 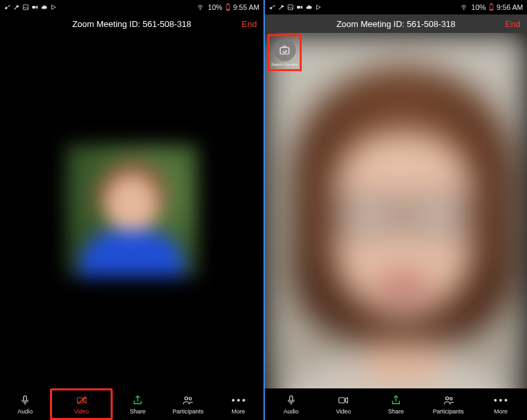 I want to click on status-bar: 10% 9:56 AM, so click(x=396, y=7).